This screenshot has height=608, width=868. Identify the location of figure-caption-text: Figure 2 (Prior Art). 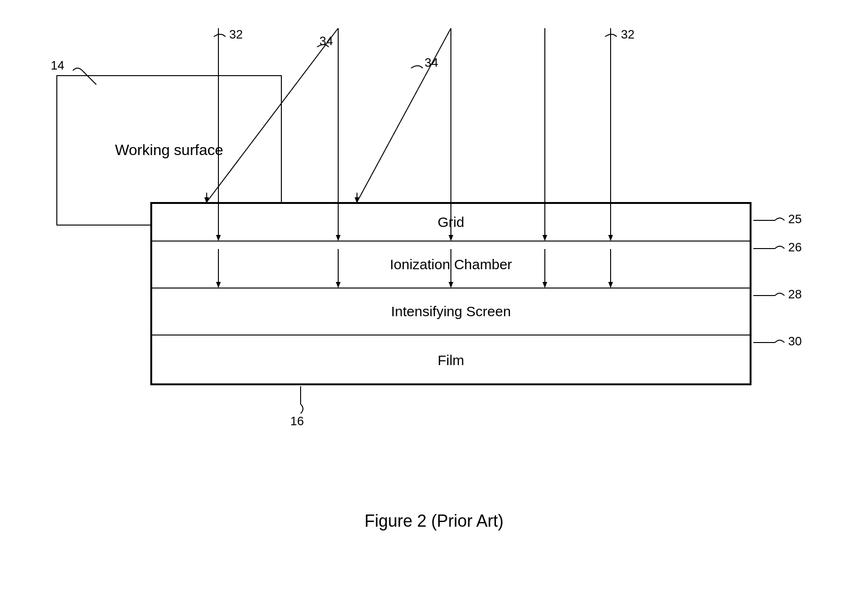
(434, 521).